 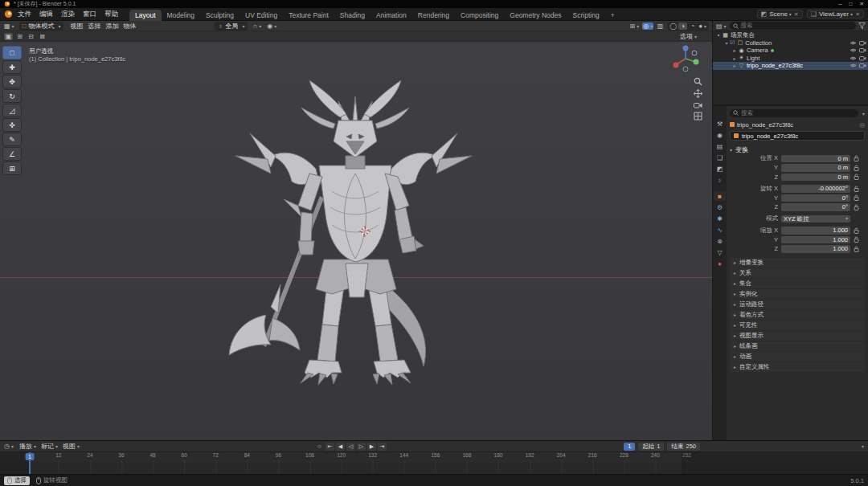 What do you see at coordinates (10, 26) in the screenshot?
I see `editor-type-icon: ▦` at bounding box center [10, 26].